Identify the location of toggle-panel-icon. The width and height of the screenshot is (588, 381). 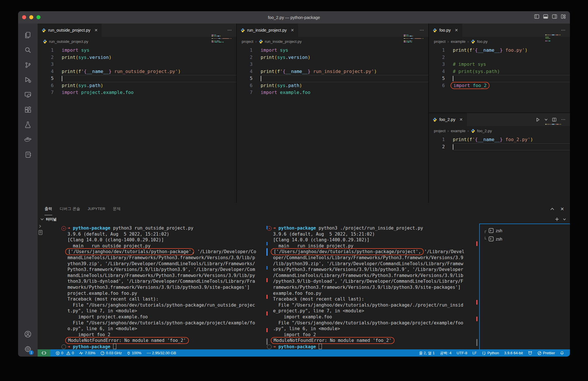
(546, 17).